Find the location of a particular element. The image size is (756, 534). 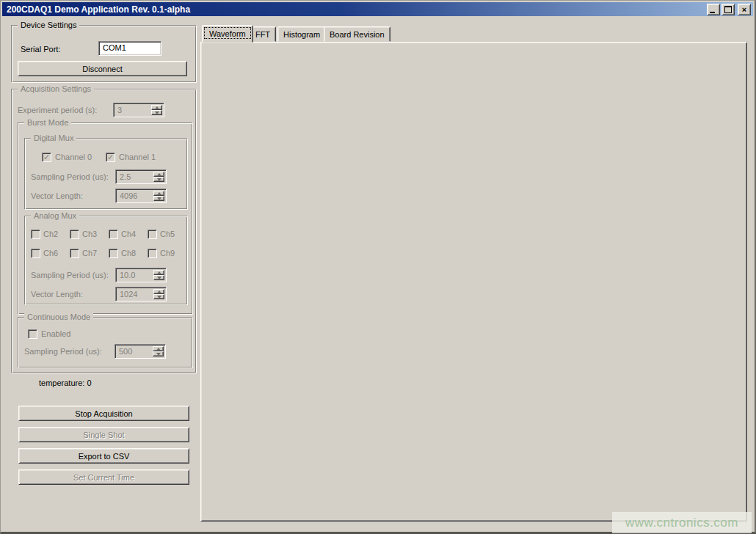

channel0-label: Channel 0 is located at coordinates (73, 157).